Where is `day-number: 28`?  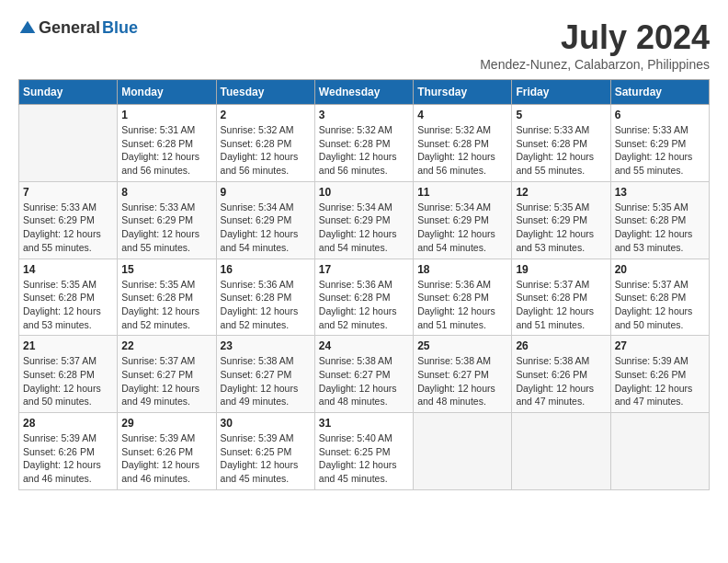
day-number: 28 is located at coordinates (68, 423).